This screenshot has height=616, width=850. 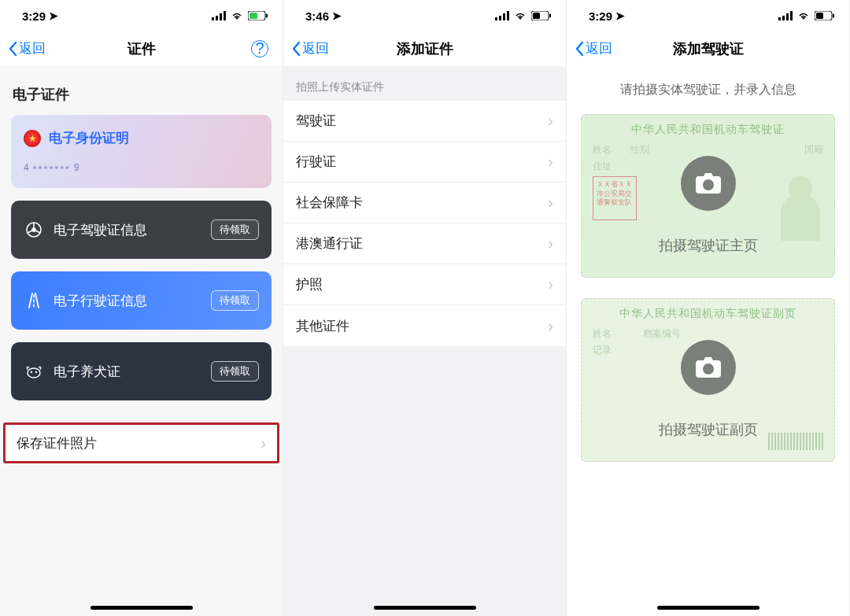 I want to click on dog-icon, so click(x=34, y=371).